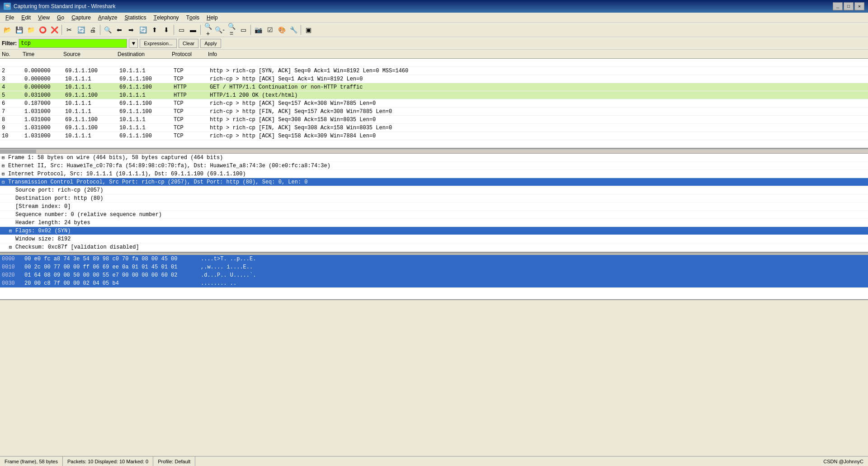  Describe the element at coordinates (5, 182) in the screenshot. I see `expand-icon: ⊟` at that location.